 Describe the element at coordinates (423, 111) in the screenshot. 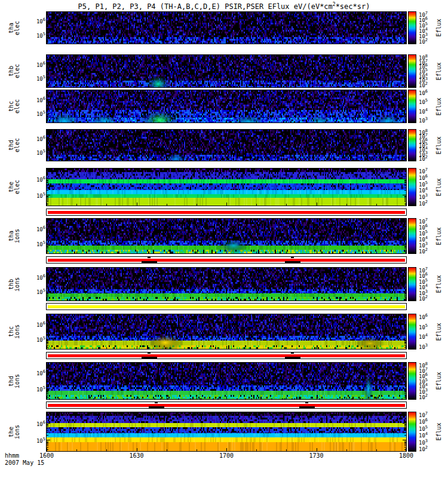

I see `colorbar-tick-label-thc-elec-2: 104` at that location.